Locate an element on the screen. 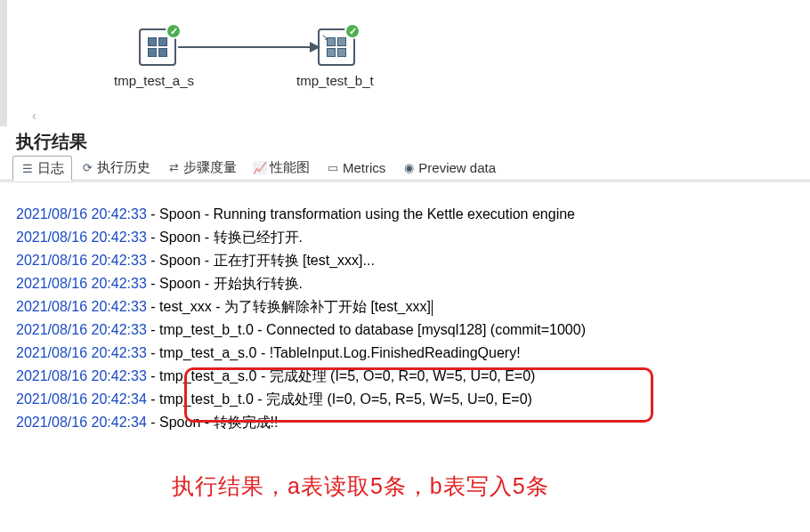 The width and height of the screenshot is (810, 532). tab-history: ⟳ 执行历史 is located at coordinates (116, 167).